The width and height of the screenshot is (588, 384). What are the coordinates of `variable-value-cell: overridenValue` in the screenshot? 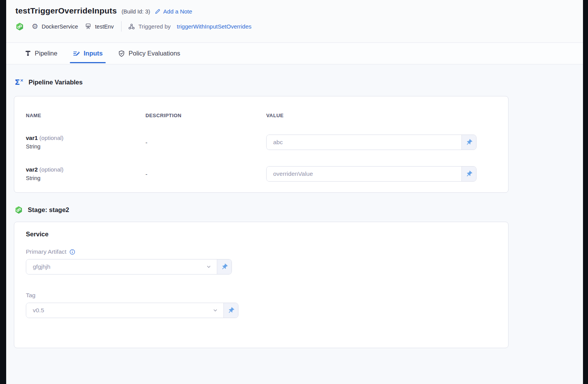 It's located at (381, 174).